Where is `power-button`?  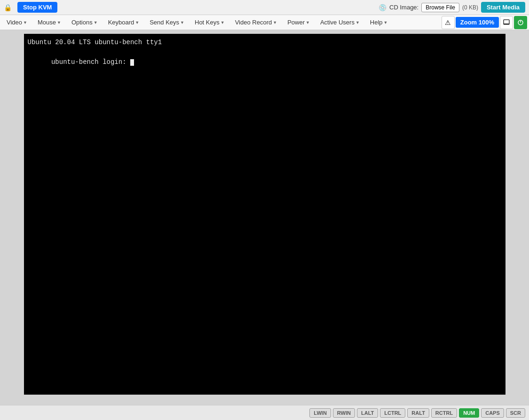
power-button is located at coordinates (521, 23).